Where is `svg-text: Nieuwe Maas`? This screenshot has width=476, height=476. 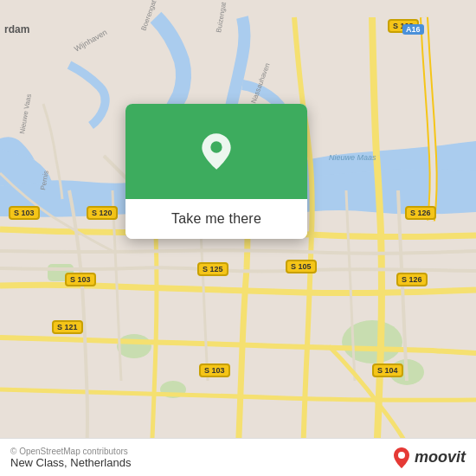 svg-text: Nieuwe Maas is located at coordinates (353, 158).